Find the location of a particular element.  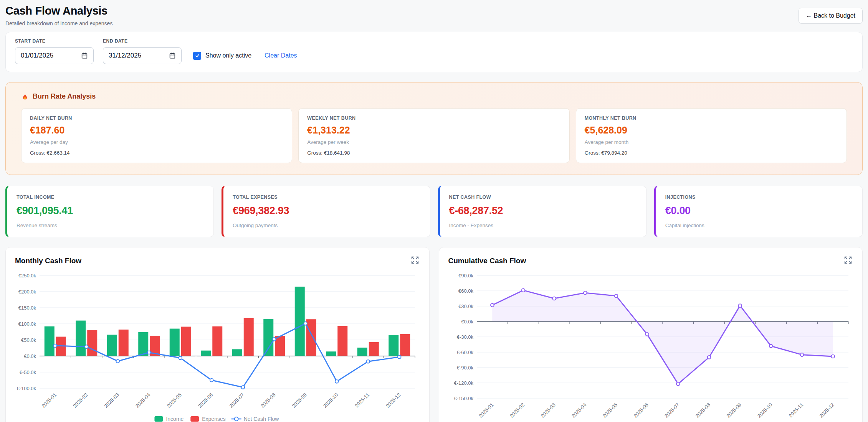

svg-text: €90.0k is located at coordinates (466, 275).